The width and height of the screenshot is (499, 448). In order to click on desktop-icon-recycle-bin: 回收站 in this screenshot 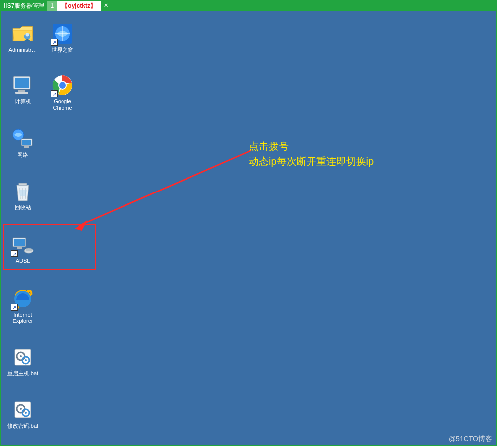, I will do `click(23, 195)`.